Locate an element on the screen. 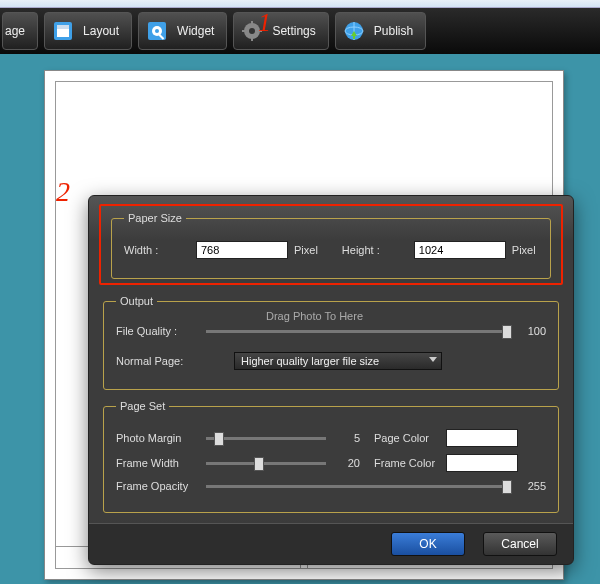 Image resolution: width=600 pixels, height=584 pixels. frame-width-slider is located at coordinates (266, 463).